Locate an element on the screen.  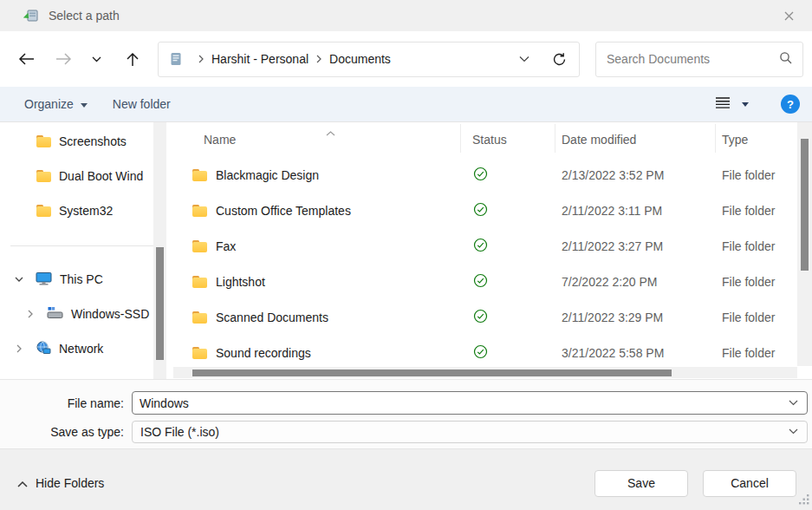
save-button: Save is located at coordinates (641, 484).